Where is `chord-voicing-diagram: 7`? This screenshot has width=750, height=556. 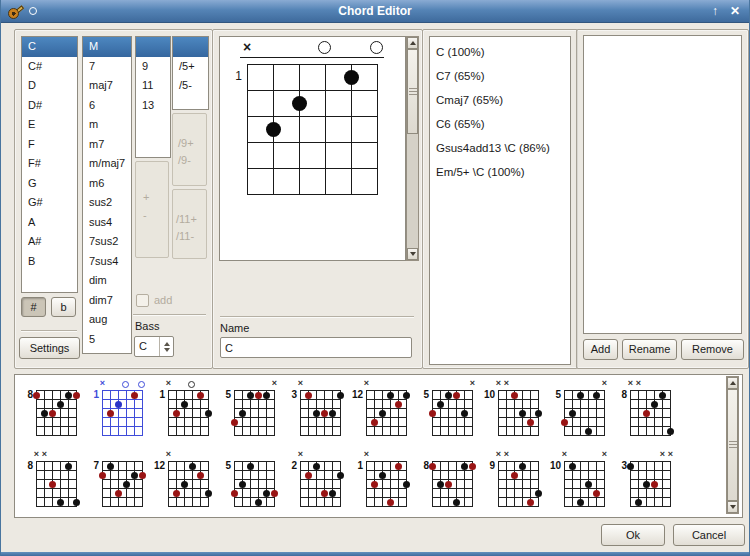
chord-voicing-diagram: 7 is located at coordinates (117, 481).